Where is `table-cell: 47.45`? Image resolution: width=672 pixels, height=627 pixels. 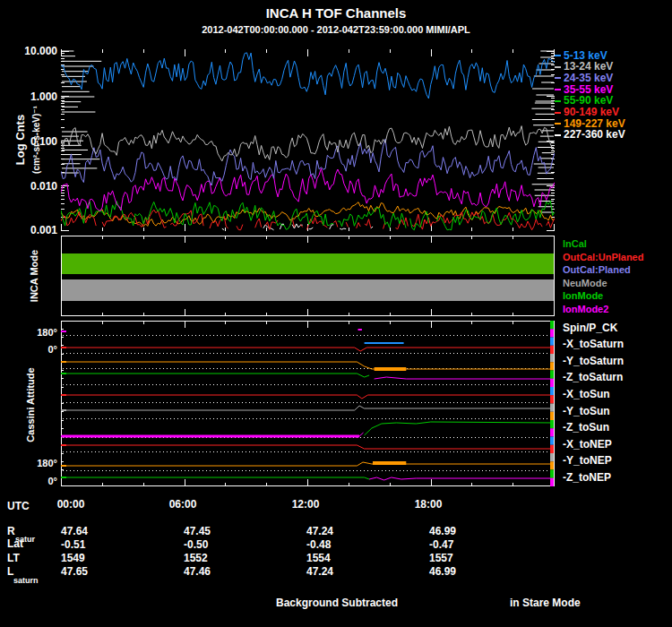 table-cell: 47.45 is located at coordinates (197, 531).